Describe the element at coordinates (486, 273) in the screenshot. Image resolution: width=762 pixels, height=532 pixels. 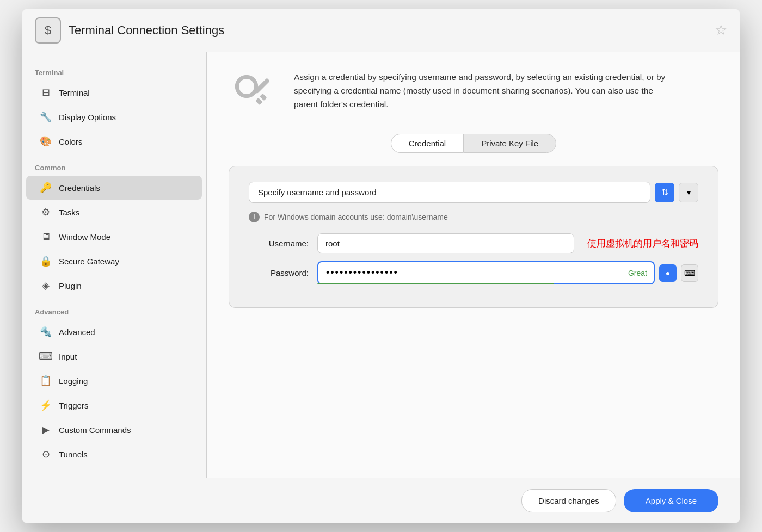
I see `password-input` at that location.